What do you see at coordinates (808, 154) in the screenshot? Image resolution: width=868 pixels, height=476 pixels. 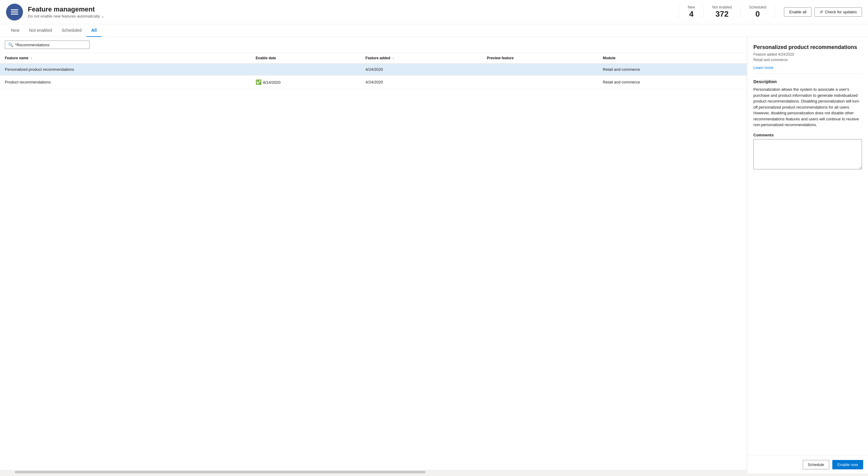 I see `comments-input` at bounding box center [808, 154].